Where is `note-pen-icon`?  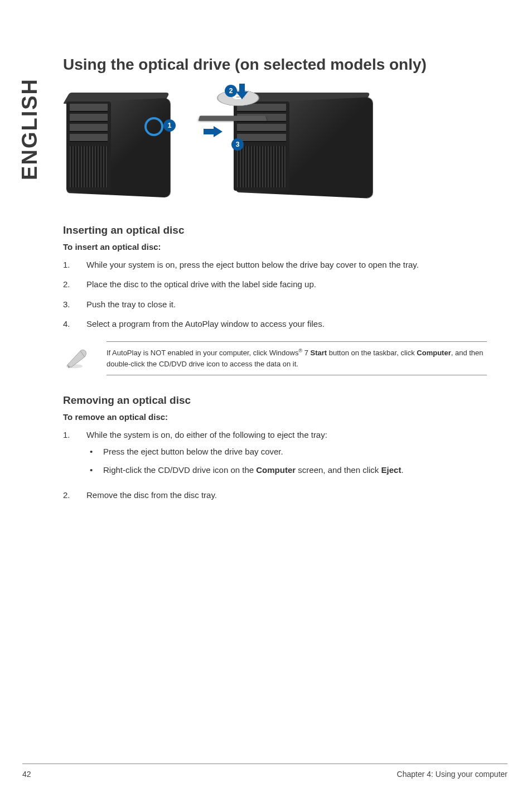 note-pen-icon is located at coordinates (77, 357).